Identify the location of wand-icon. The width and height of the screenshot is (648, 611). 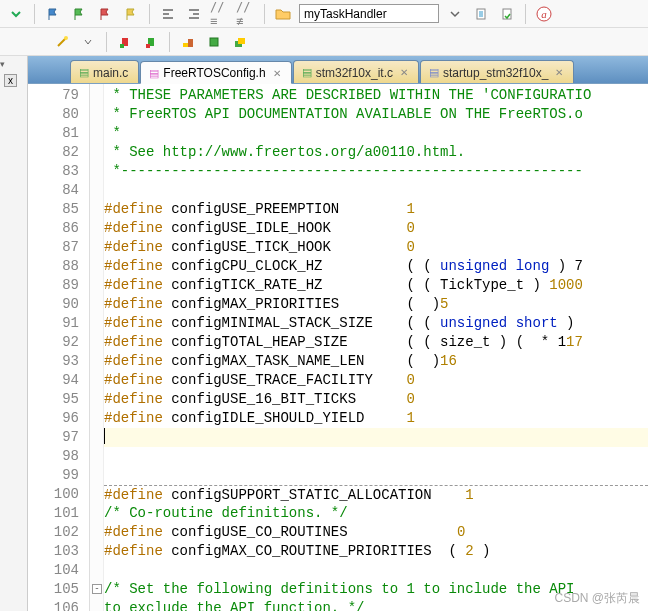
(62, 42).